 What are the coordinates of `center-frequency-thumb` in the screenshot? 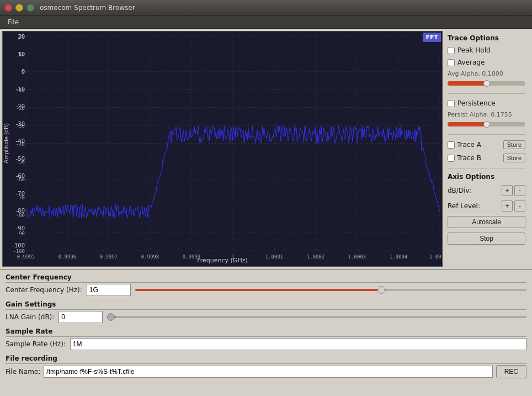 It's located at (381, 290).